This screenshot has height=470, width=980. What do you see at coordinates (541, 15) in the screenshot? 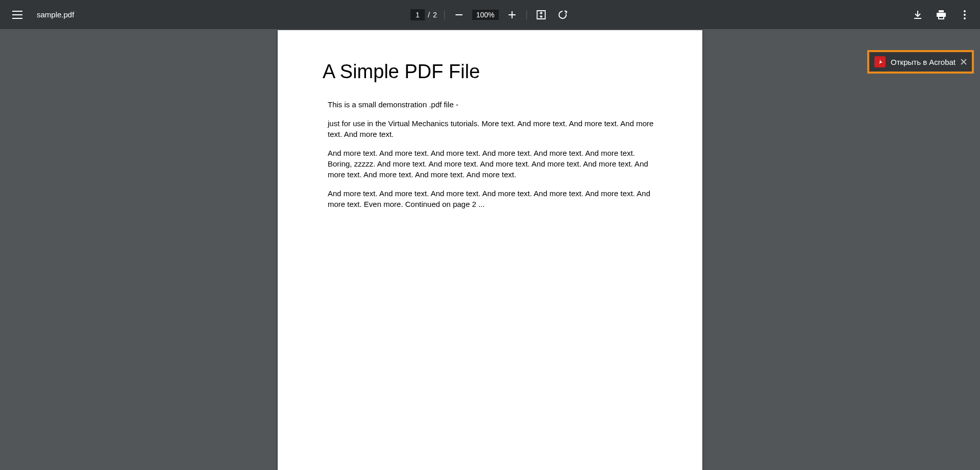
I see `fit-page-icon` at bounding box center [541, 15].